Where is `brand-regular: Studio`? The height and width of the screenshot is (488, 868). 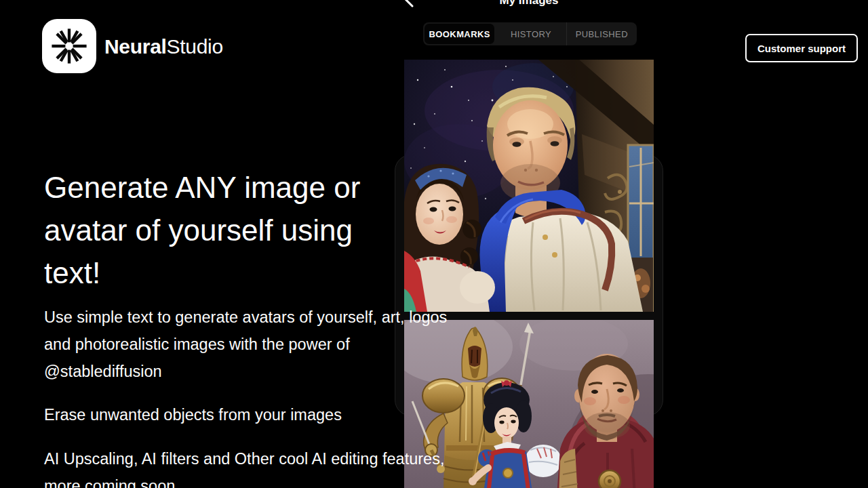 brand-regular: Studio is located at coordinates (195, 46).